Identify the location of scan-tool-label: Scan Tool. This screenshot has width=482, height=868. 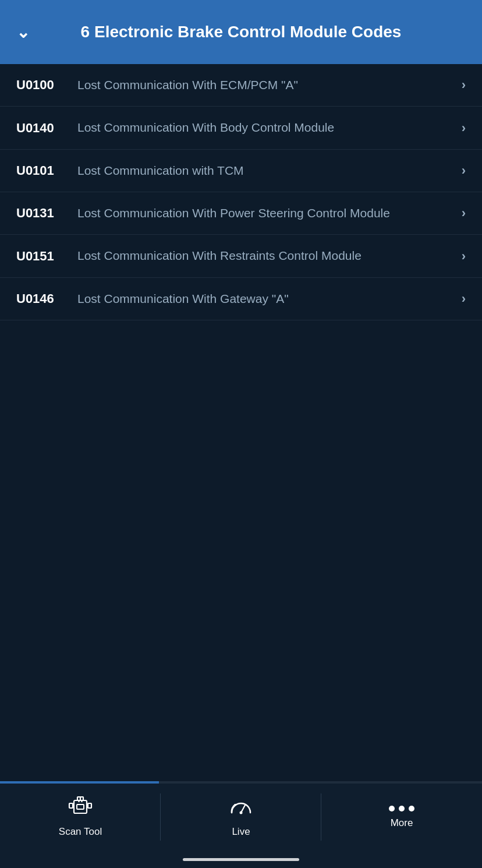
(80, 832).